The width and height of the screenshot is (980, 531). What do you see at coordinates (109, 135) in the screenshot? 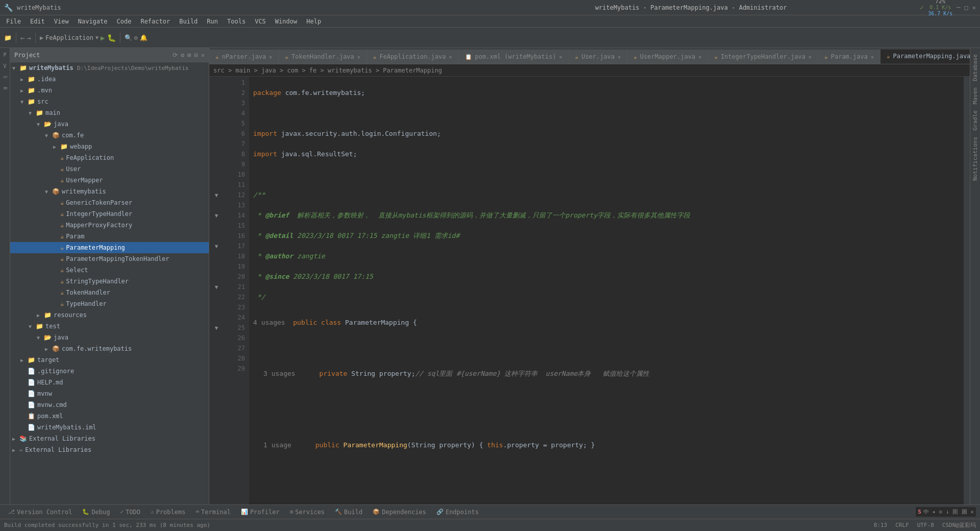
I see `tree-com-fe: ▼ 📦 com.fe` at bounding box center [109, 135].